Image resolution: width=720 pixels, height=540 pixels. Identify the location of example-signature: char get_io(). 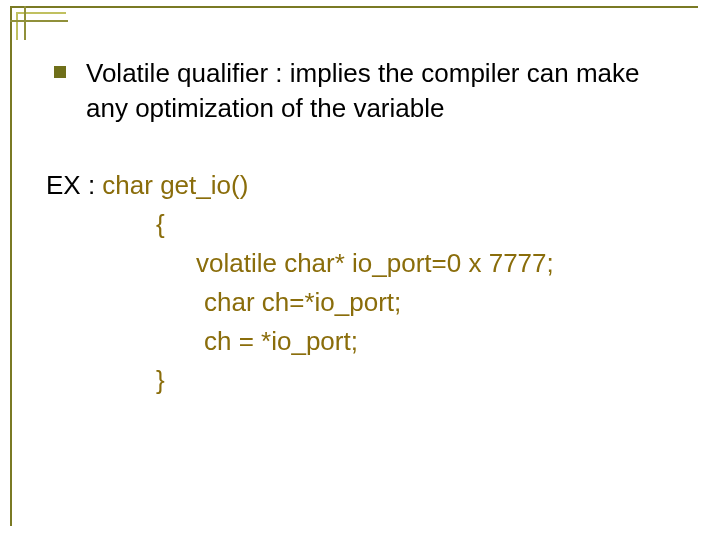
(175, 185).